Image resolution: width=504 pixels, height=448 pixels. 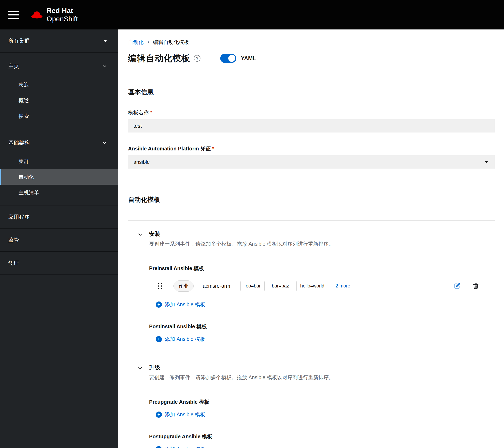 I want to click on upgrade-section-toggle, so click(x=144, y=406).